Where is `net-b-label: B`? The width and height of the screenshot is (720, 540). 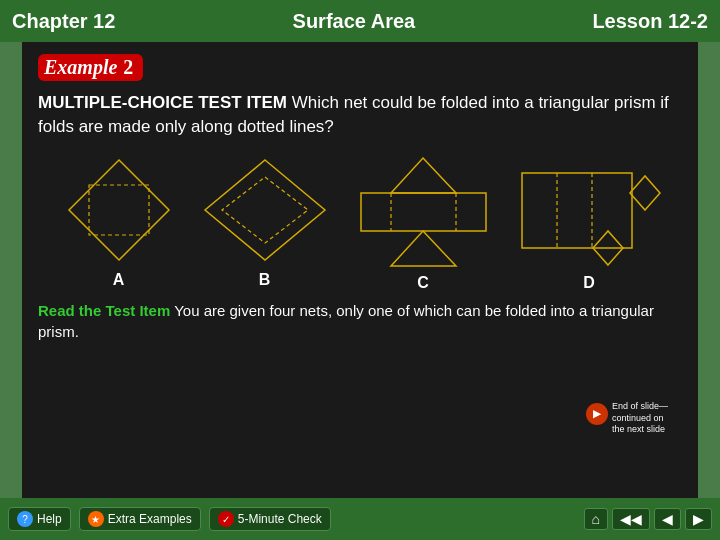
net-b-label: B is located at coordinates (265, 280).